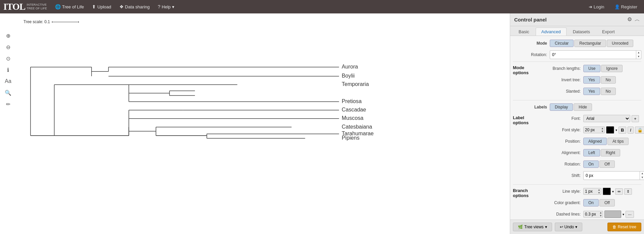 The image size is (644, 234). Describe the element at coordinates (607, 164) in the screenshot. I see `rotation-off-button: Off` at that location.